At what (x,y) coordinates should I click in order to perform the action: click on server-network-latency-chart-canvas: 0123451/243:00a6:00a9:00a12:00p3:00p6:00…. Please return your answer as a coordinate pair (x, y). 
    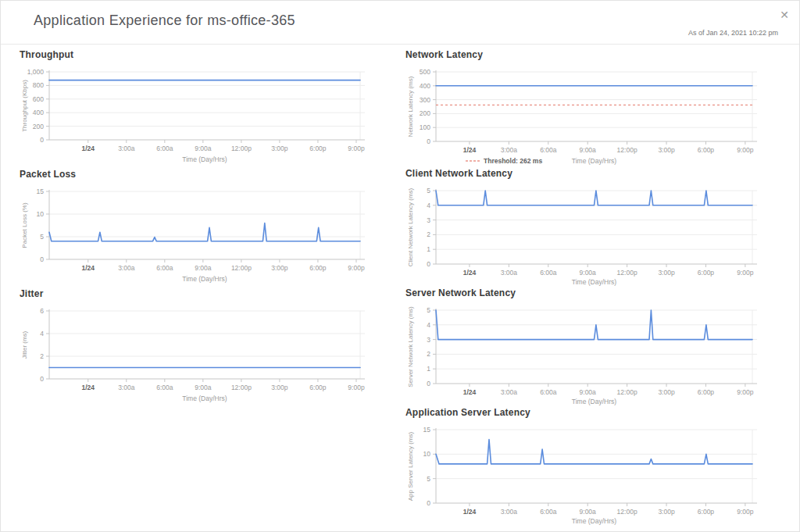
    Looking at the image, I should click on (583, 356).